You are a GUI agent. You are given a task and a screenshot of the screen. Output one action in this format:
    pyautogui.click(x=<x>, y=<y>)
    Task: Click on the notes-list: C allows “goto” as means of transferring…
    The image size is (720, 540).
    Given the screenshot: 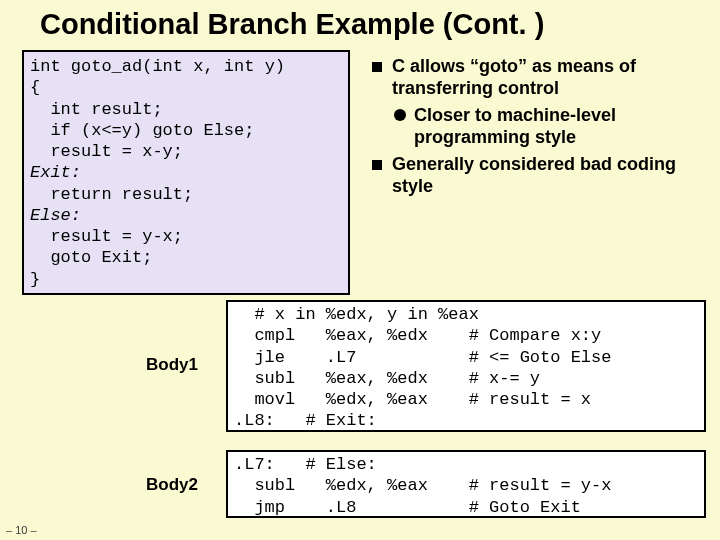 What is the action you would take?
    pyautogui.click(x=537, y=130)
    